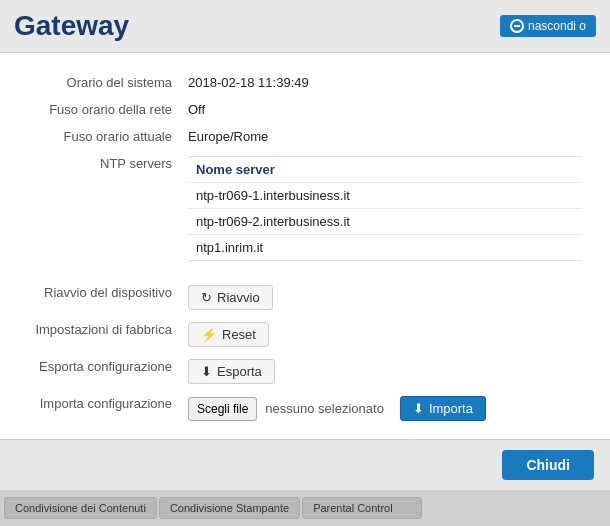 The width and height of the screenshot is (610, 526). Describe the element at coordinates (100, 136) in the screenshot. I see `current-timezone-label: Fuso orario attuale` at that location.